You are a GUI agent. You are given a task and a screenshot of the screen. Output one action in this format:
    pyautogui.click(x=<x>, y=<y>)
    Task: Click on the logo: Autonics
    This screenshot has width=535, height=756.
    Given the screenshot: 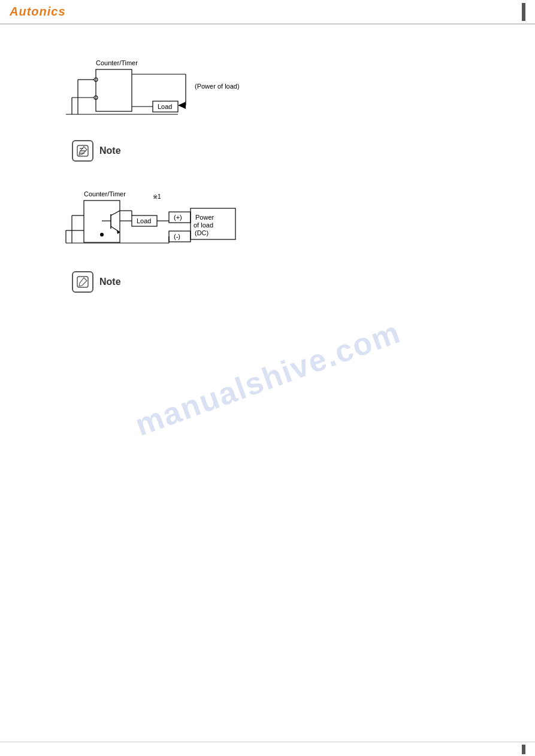 What is the action you would take?
    pyautogui.click(x=38, y=12)
    